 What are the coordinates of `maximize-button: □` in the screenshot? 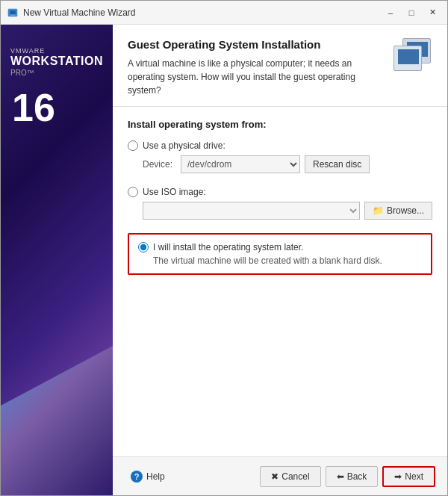 It's located at (411, 13).